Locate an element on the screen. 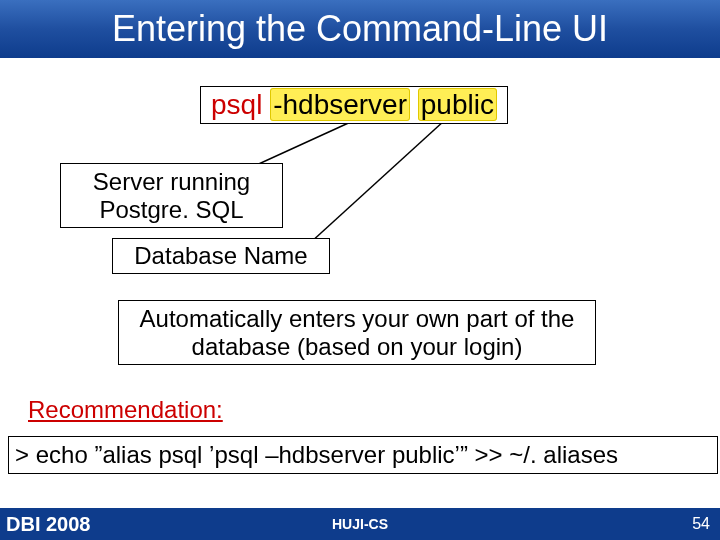  cmd-psql-keyword: psql is located at coordinates (236, 104).